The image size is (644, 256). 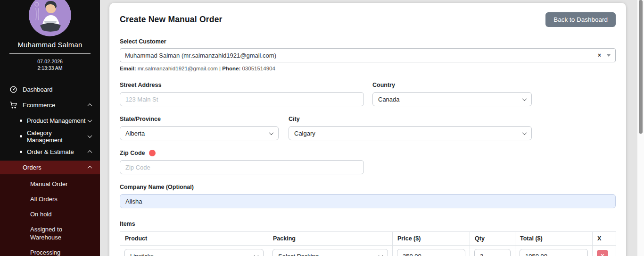 What do you see at coordinates (50, 61) in the screenshot?
I see `date-text: 07-02-2026` at bounding box center [50, 61].